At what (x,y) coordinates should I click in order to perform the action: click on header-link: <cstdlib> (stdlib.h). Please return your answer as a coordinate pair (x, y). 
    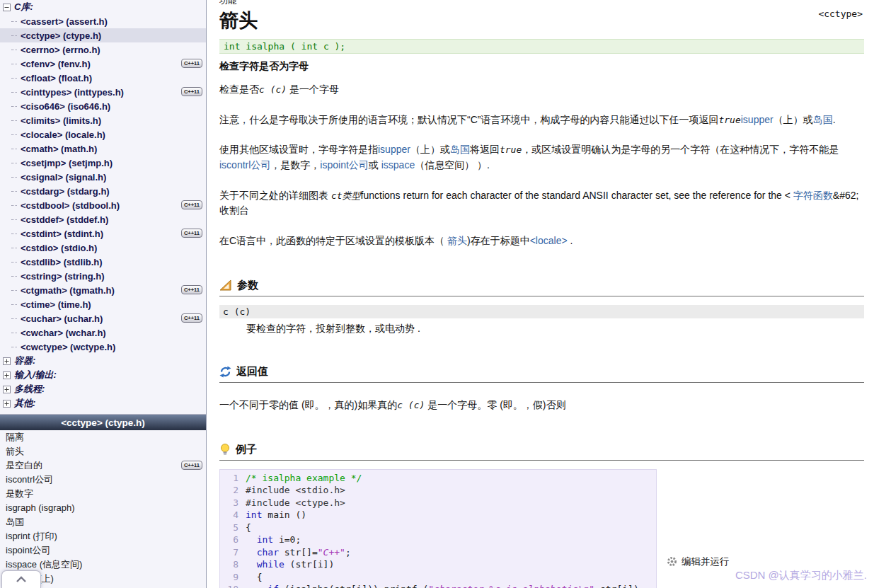
    Looking at the image, I should click on (62, 262).